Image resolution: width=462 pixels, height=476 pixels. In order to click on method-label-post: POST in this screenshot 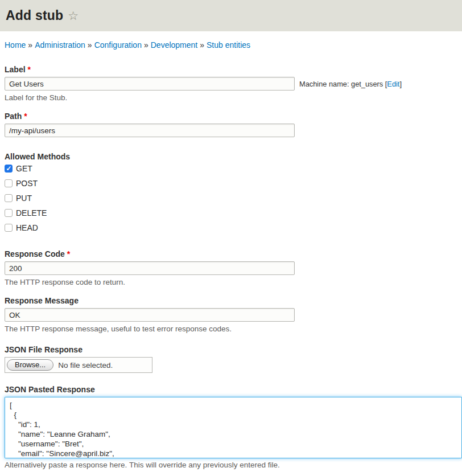, I will do `click(27, 183)`.